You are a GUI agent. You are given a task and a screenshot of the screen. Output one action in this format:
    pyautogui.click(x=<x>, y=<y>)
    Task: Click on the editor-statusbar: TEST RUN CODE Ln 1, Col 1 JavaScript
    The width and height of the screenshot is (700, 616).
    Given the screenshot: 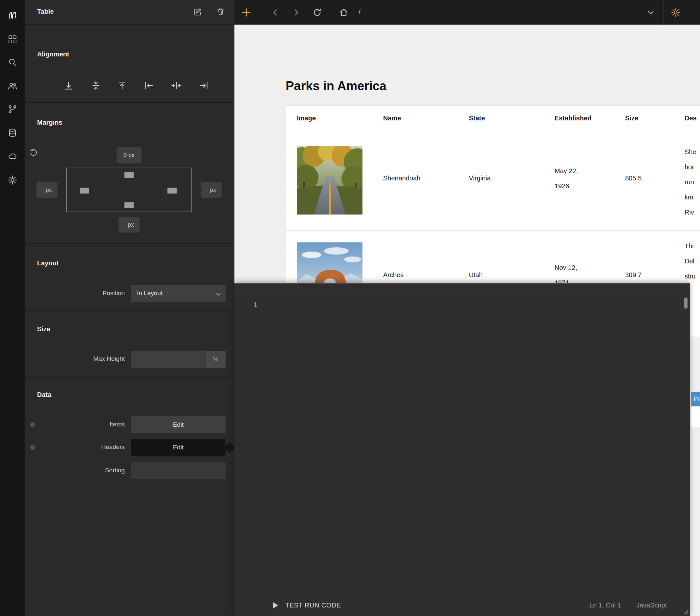 What is the action you would take?
    pyautogui.click(x=462, y=605)
    